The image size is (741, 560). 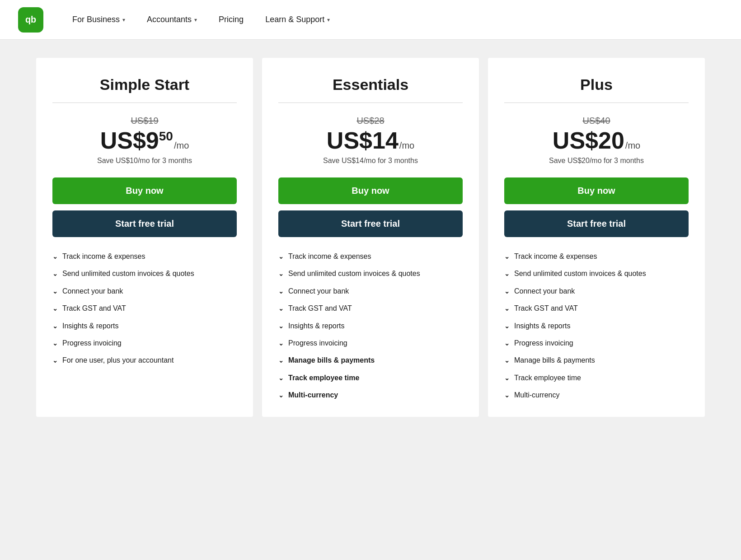 What do you see at coordinates (596, 121) in the screenshot?
I see `original-price: US$40` at bounding box center [596, 121].